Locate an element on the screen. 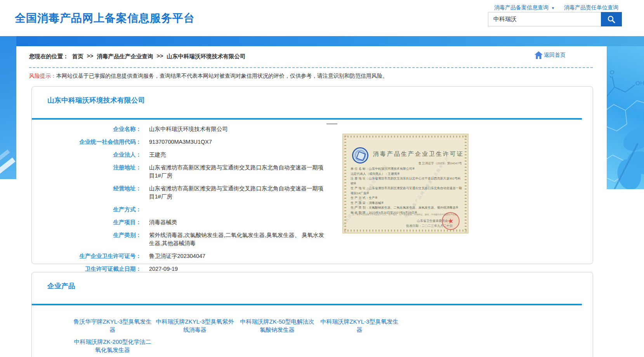 Image resolution: width=644 pixels, height=357 pixels. nav-link-record-info-query: 消毒产品备案信息查询 ▼ is located at coordinates (524, 8).